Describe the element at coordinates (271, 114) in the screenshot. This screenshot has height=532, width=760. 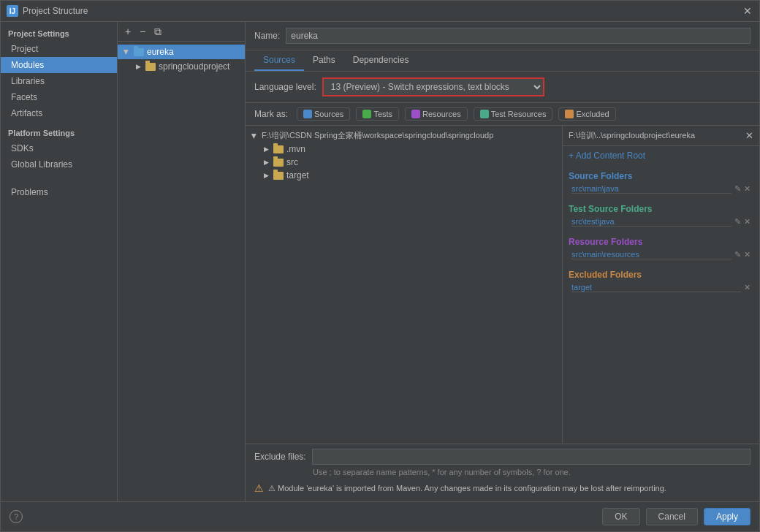
I see `mark-as-label: Mark as:` at that location.